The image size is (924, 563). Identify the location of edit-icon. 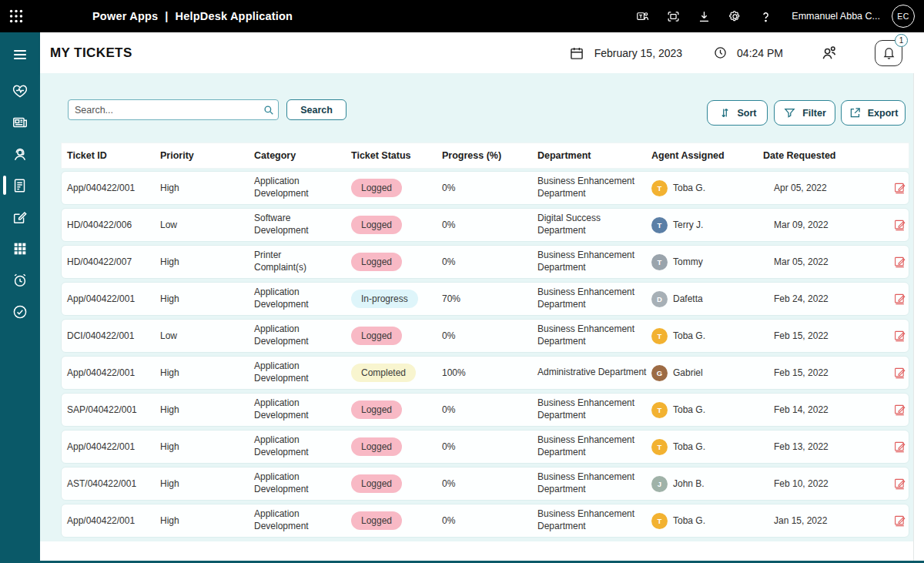
(900, 410).